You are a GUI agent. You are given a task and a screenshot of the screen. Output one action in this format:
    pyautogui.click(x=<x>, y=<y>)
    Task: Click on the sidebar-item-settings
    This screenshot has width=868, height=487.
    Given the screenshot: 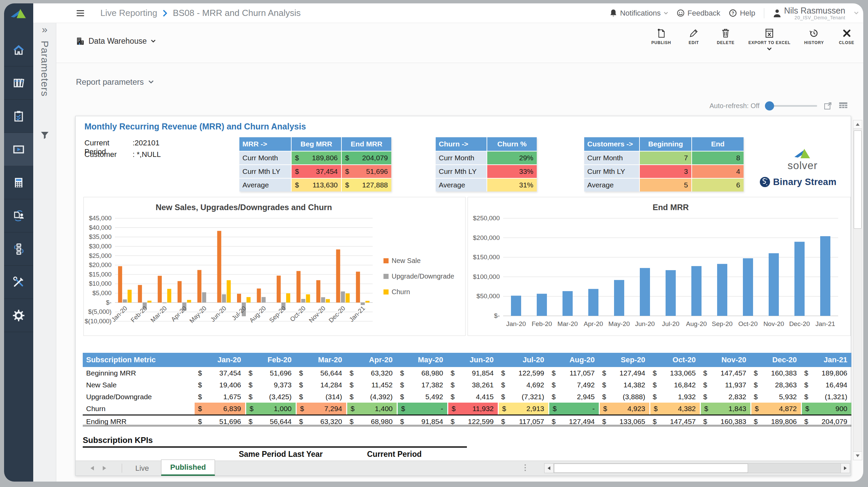 What is the action you would take?
    pyautogui.click(x=19, y=316)
    